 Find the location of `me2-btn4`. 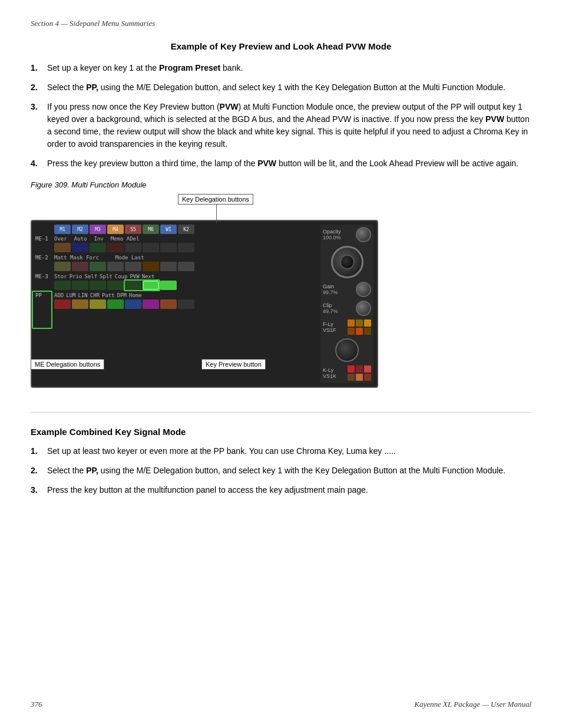

me2-btn4 is located at coordinates (115, 266).